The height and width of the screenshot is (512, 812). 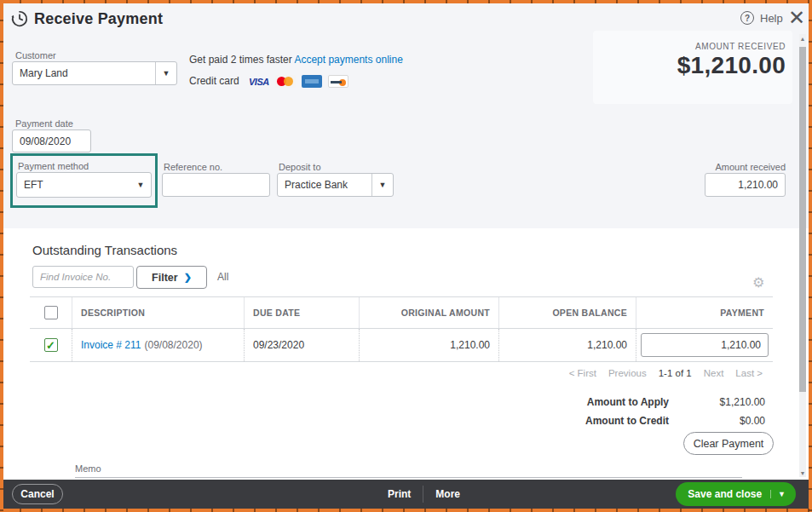 I want to click on payment-method-value: EFT, so click(x=34, y=185).